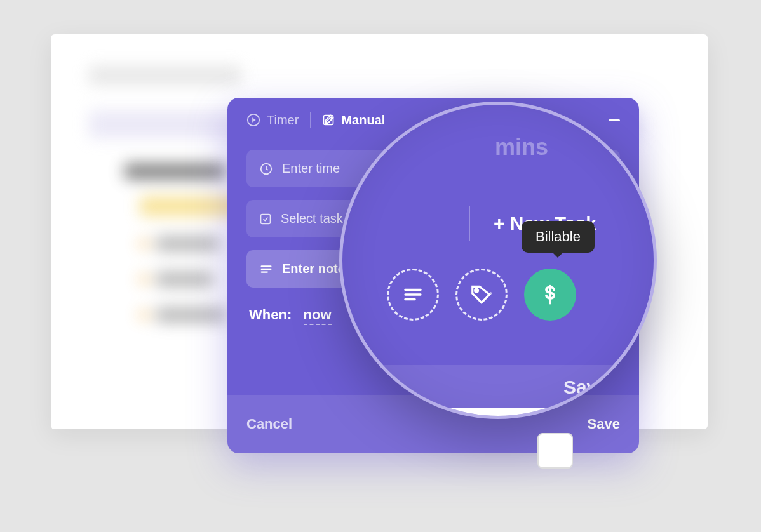 The width and height of the screenshot is (761, 532). What do you see at coordinates (482, 295) in the screenshot?
I see `tag-button` at bounding box center [482, 295].